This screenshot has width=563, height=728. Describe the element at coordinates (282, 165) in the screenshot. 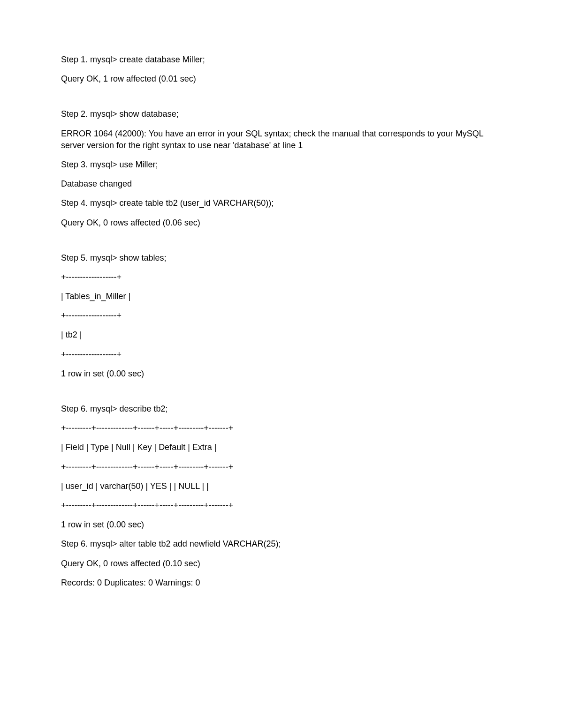

I see `step-3-command: Step 3. mysql> use Miller;` at that location.